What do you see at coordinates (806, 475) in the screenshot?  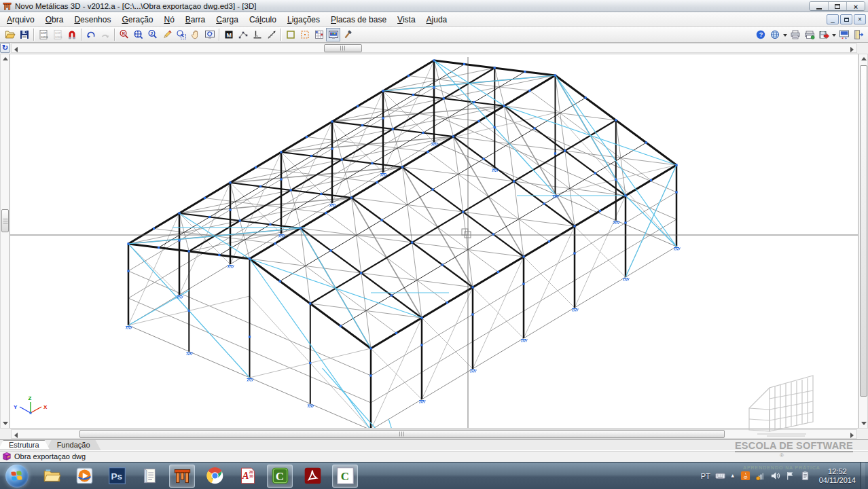 I see `tray-app-icon` at bounding box center [806, 475].